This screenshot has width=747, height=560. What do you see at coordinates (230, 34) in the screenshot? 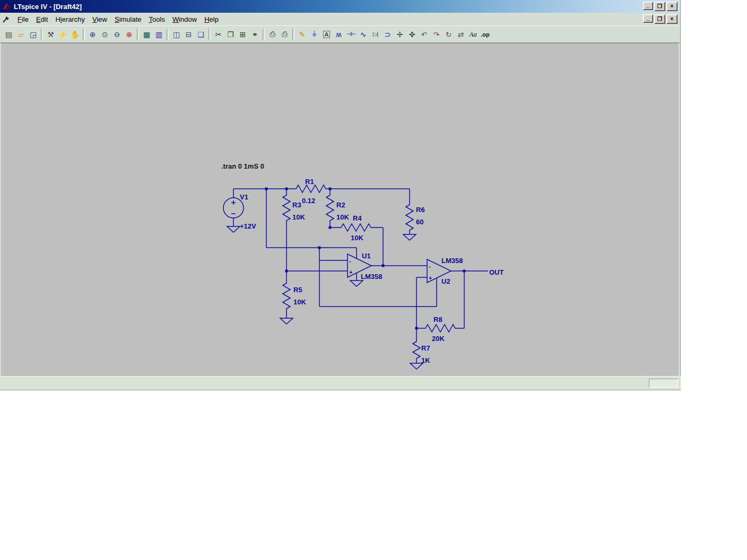
I see `toolbar-copy-button: ❐` at bounding box center [230, 34].